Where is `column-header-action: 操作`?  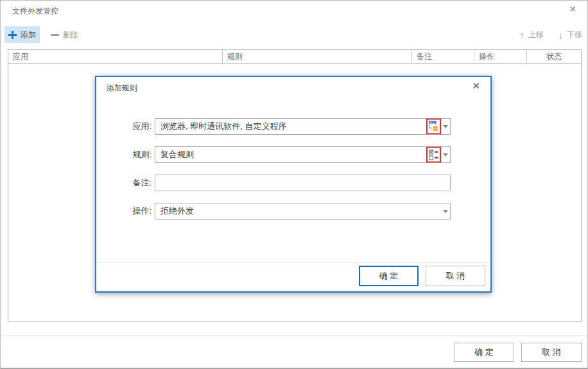
column-header-action: 操作 is located at coordinates (501, 56).